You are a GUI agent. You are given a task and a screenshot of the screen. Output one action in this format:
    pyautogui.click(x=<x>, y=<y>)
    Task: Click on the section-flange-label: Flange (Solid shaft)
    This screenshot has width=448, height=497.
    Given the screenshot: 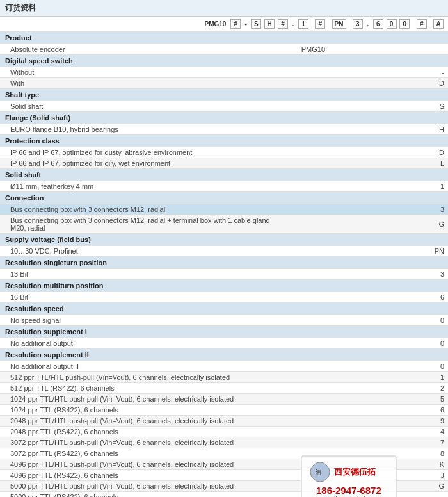 What is the action you would take?
    pyautogui.click(x=212, y=118)
    